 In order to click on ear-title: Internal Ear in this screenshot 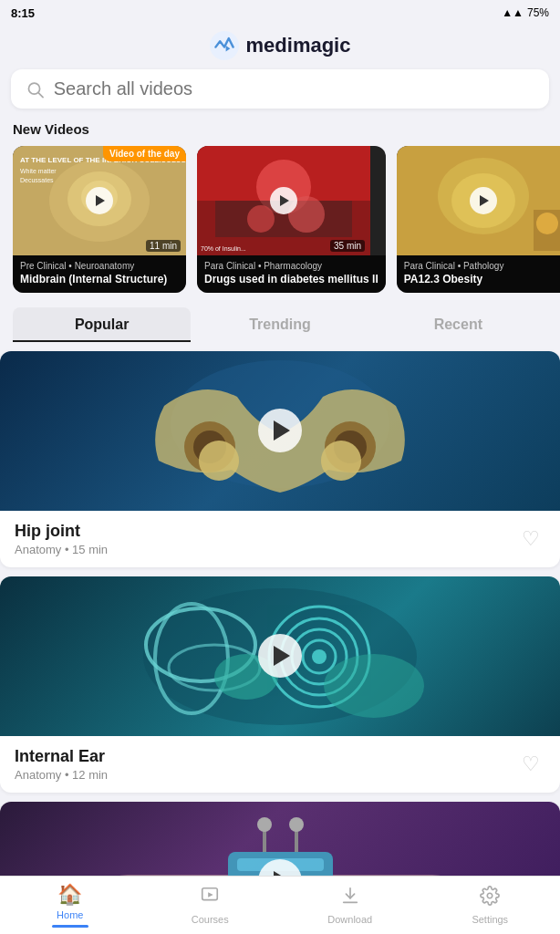, I will do `click(61, 757)`.